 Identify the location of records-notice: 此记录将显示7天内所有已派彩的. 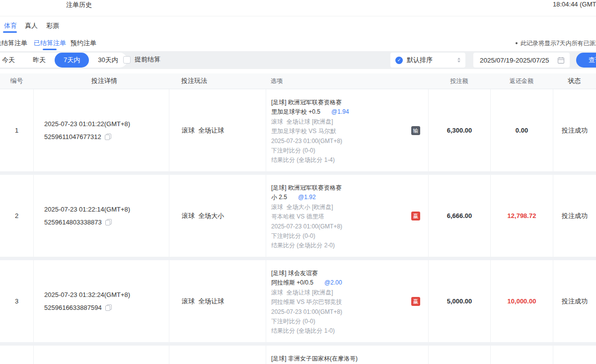
(556, 44).